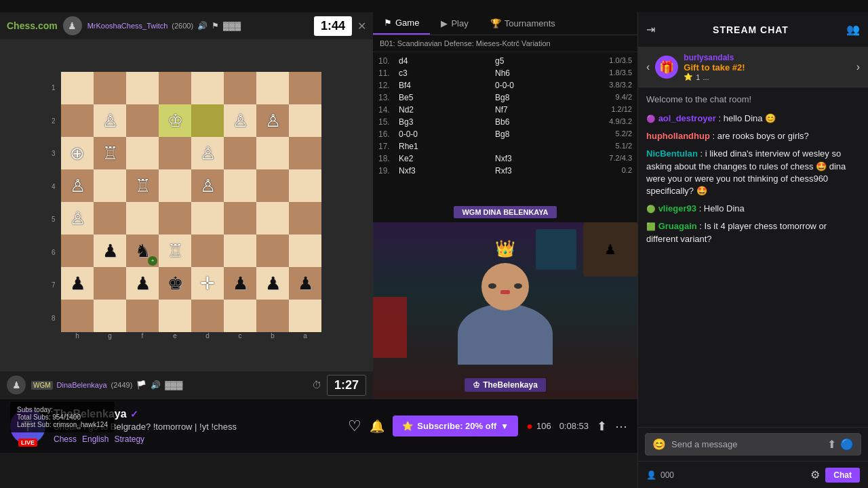 The height and width of the screenshot is (488, 868). Describe the element at coordinates (853, 30) in the screenshot. I see `chat-users-button: 👥` at that location.